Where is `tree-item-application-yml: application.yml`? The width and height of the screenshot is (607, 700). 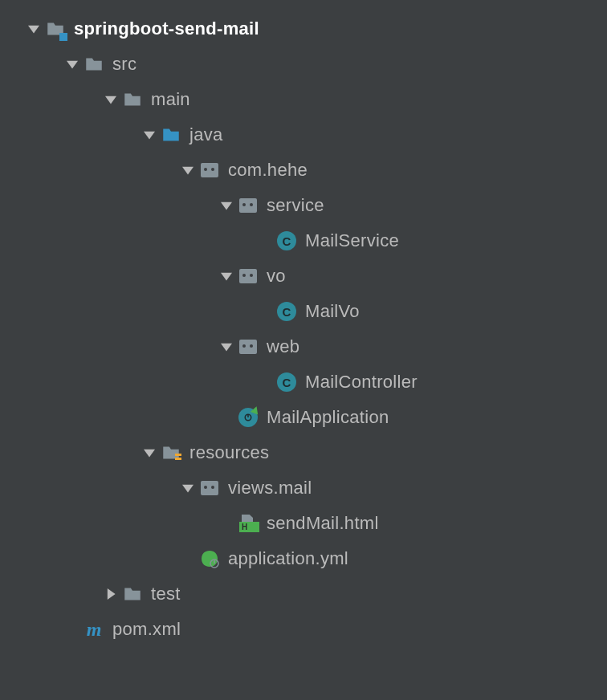
tree-item-application-yml: application.yml is located at coordinates (304, 559).